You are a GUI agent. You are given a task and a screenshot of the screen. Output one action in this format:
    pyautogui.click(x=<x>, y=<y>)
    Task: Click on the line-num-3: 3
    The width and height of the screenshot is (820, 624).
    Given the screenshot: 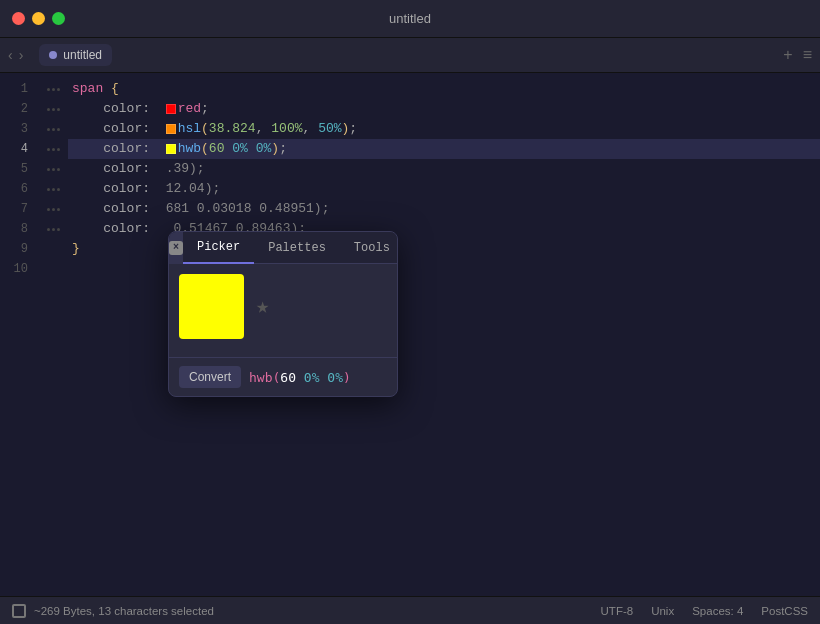 What is the action you would take?
    pyautogui.click(x=14, y=129)
    